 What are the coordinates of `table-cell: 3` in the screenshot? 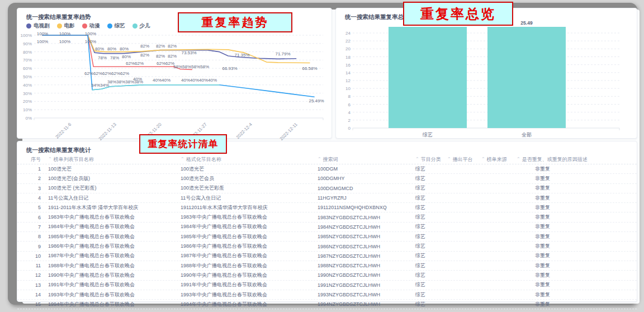 It's located at (31, 188).